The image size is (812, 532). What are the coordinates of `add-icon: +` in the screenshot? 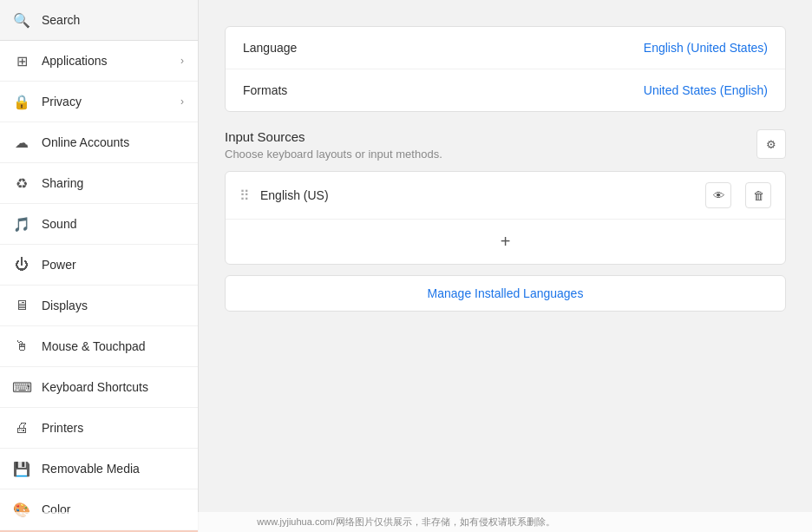 It's located at (506, 241).